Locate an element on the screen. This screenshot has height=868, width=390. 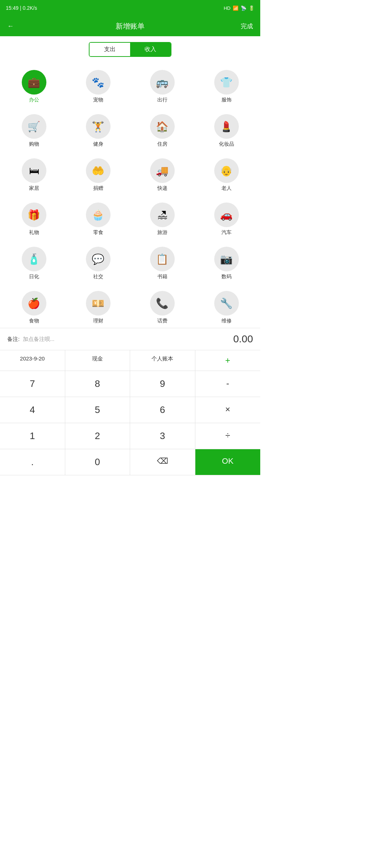
wifi-icon: 📡 is located at coordinates (244, 8).